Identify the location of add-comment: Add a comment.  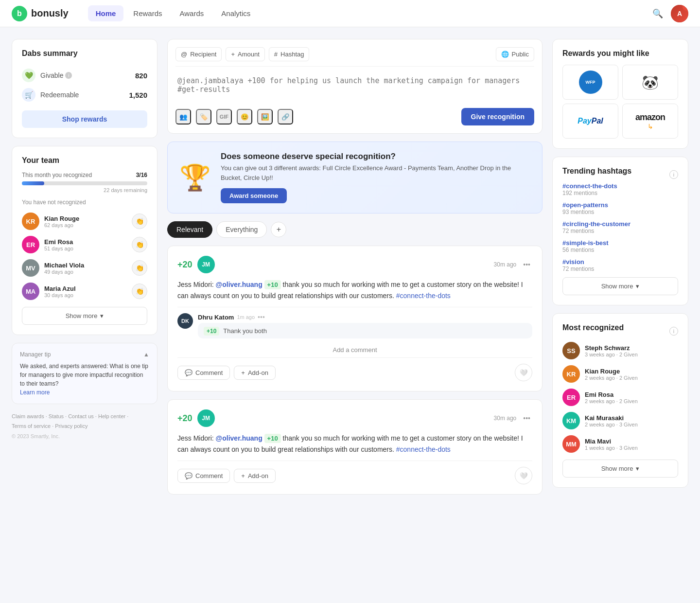
(355, 350).